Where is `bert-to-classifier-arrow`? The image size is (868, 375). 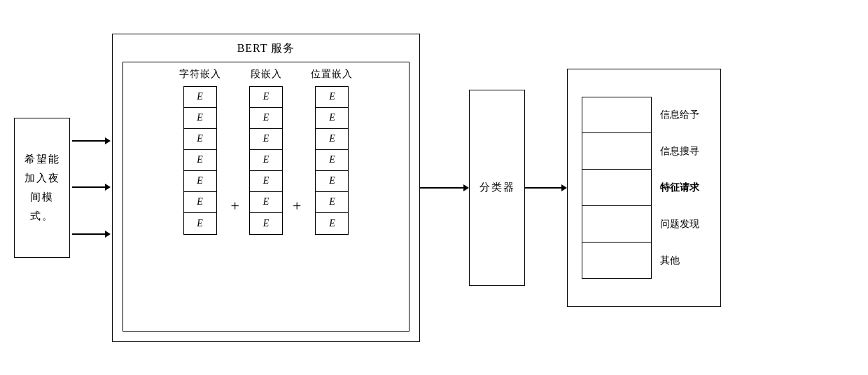 bert-to-classifier-arrow is located at coordinates (444, 188).